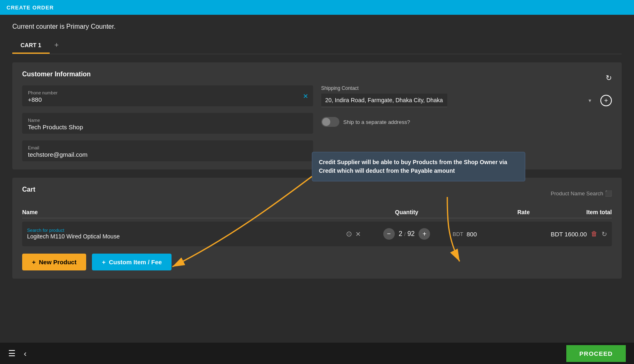 This screenshot has height=364, width=634. I want to click on col-qty-header: Quantity, so click(407, 212).